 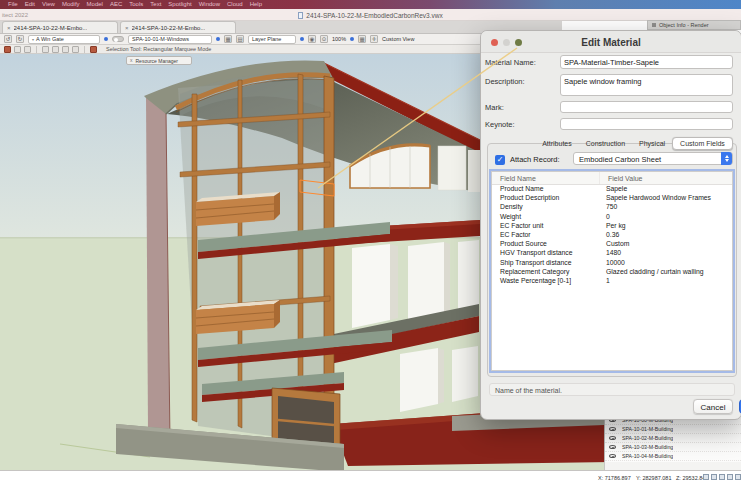 I want to click on selection-filter-icon, so click(x=94, y=50).